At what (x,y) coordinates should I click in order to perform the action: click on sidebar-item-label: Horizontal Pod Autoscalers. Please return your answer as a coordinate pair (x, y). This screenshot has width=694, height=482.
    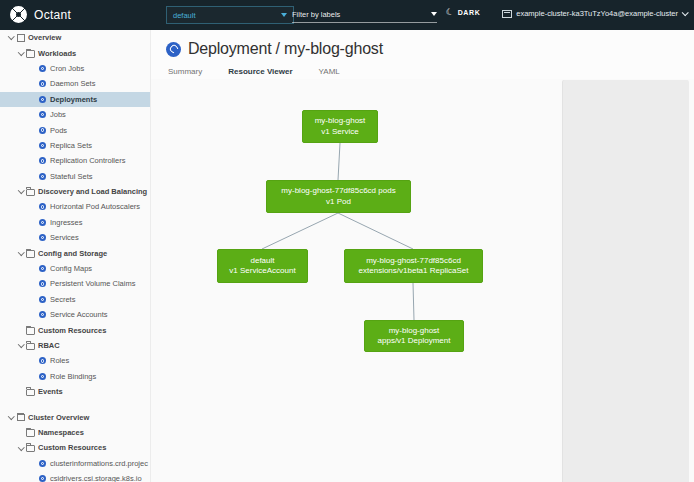
    Looking at the image, I should click on (95, 206).